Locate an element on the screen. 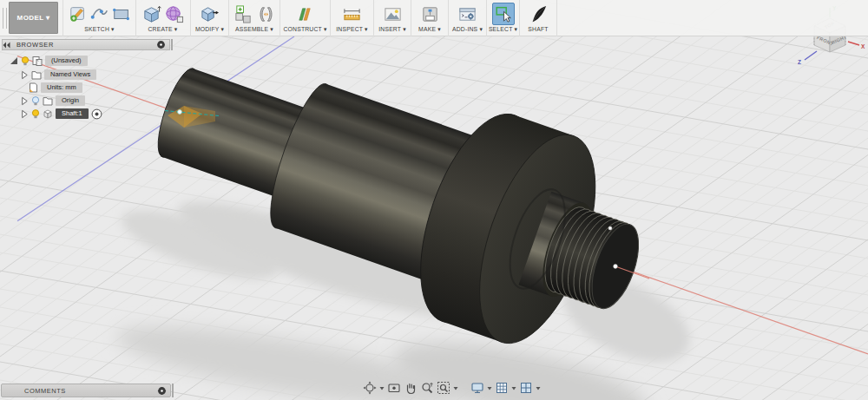 The width and height of the screenshot is (868, 400). construct-menu: CONSTRUCT ▾ is located at coordinates (305, 30).